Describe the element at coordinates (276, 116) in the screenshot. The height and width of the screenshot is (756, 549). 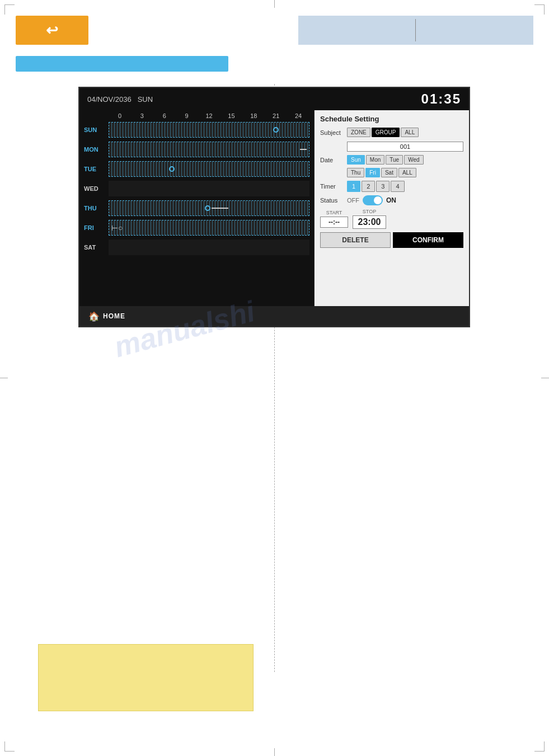
I see `time-label-21: 21` at that location.